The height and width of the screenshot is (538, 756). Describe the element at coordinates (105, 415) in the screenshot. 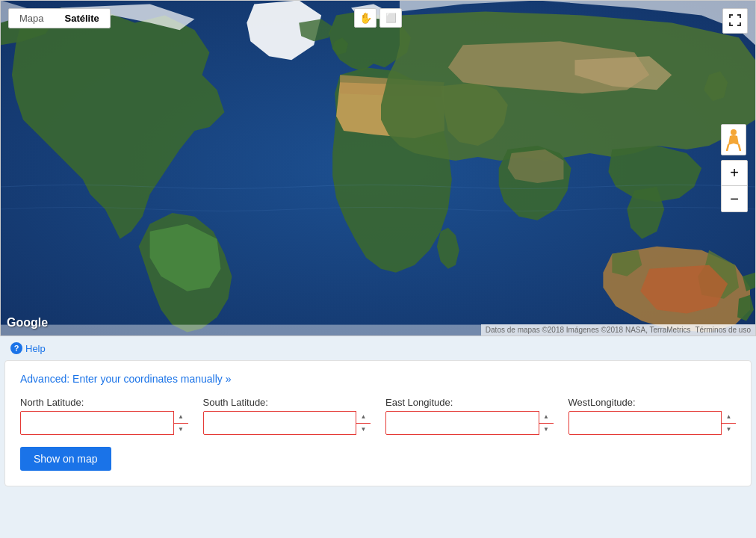

I see `north-latitude-field: North Latitude: ▲ ▼` at that location.